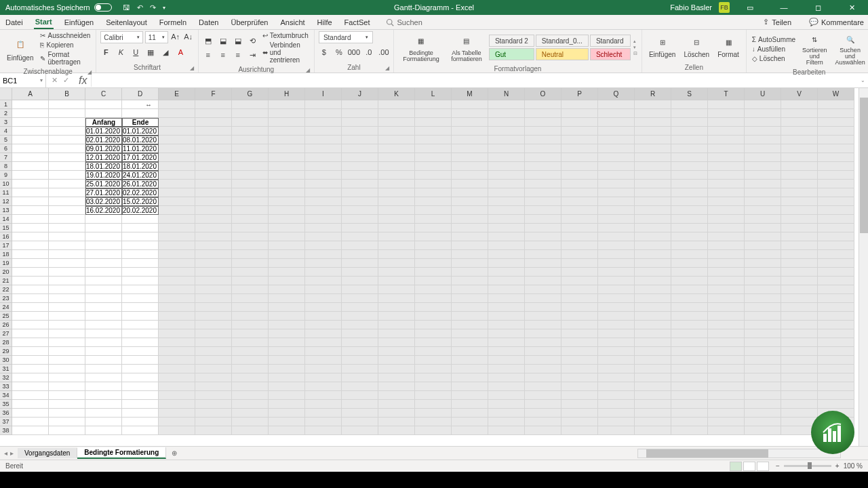  I want to click on cell-K10, so click(397, 184).